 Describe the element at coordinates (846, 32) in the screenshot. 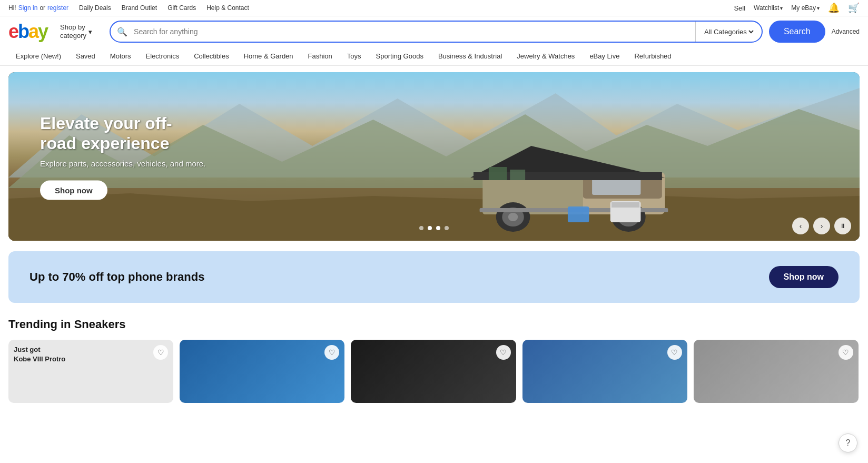

I see `advanced-search-link: Advanced` at that location.